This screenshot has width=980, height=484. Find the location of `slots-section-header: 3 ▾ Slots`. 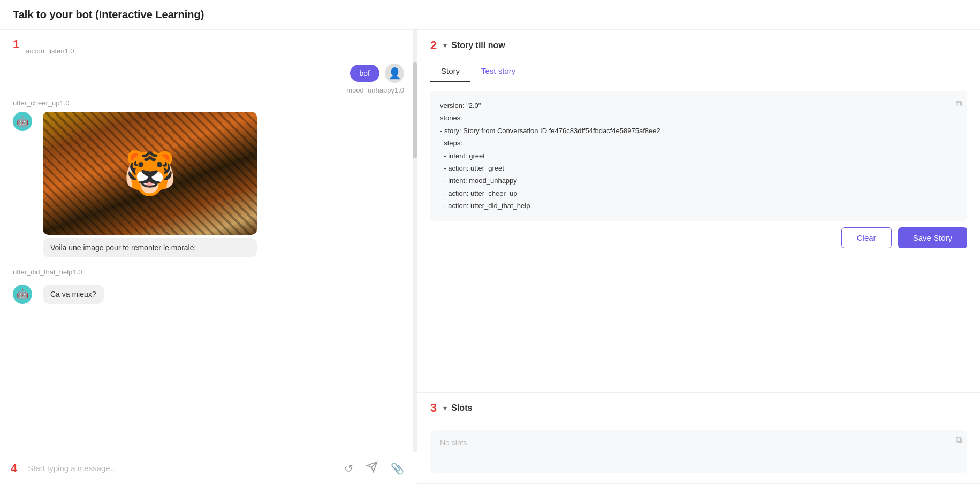

slots-section-header: 3 ▾ Slots is located at coordinates (699, 408).